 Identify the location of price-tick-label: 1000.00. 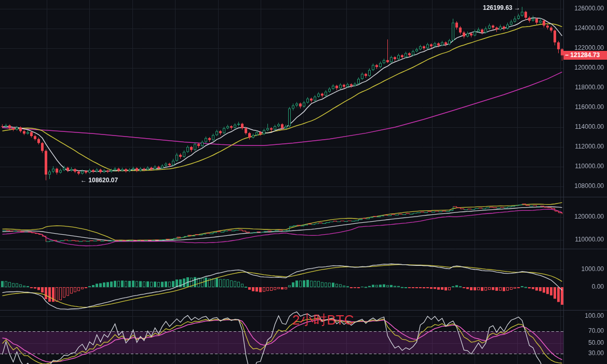
(593, 269).